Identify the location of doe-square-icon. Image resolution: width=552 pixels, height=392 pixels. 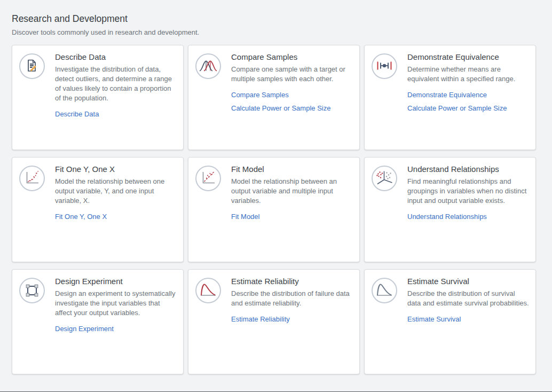
(32, 291).